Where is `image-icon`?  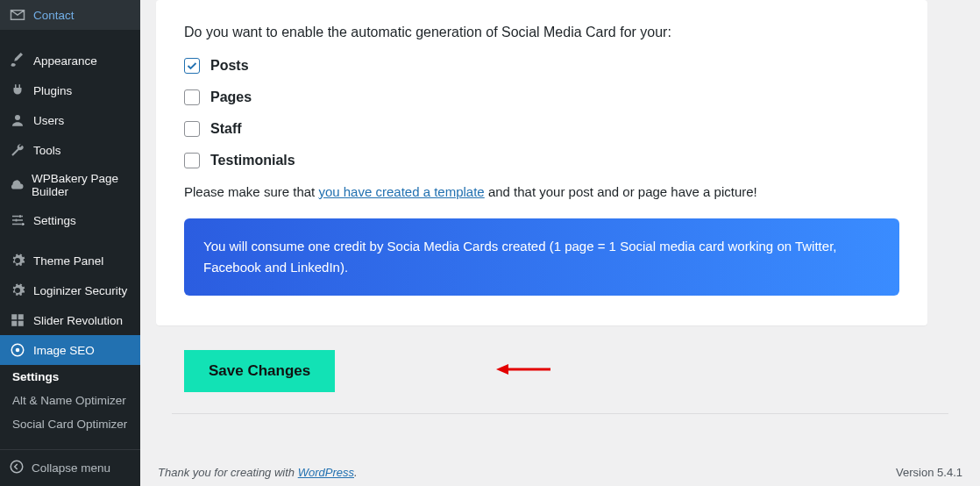 image-icon is located at coordinates (18, 350).